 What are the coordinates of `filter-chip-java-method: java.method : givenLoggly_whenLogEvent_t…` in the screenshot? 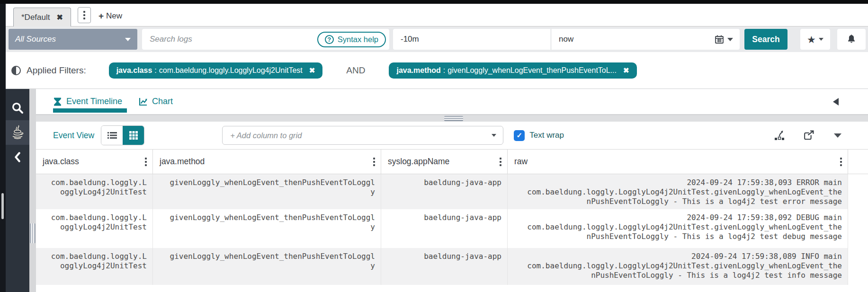 It's located at (512, 71).